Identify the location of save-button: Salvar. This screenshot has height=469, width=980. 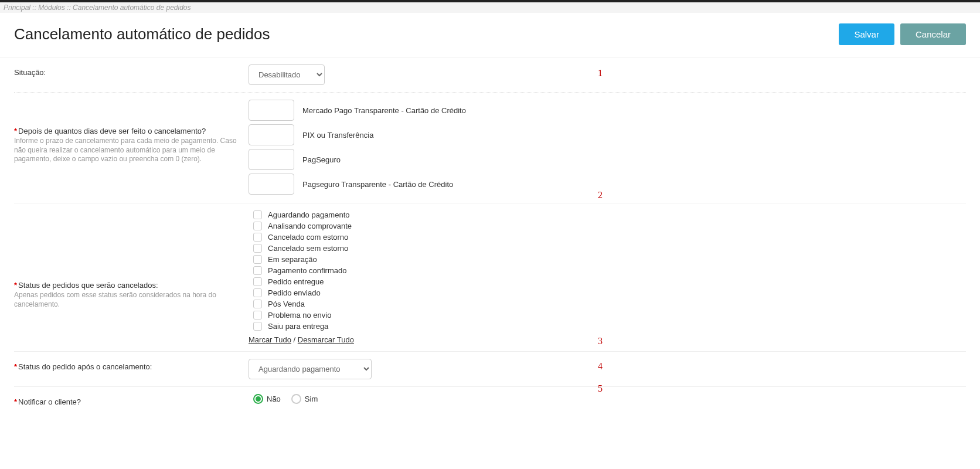
(866, 34).